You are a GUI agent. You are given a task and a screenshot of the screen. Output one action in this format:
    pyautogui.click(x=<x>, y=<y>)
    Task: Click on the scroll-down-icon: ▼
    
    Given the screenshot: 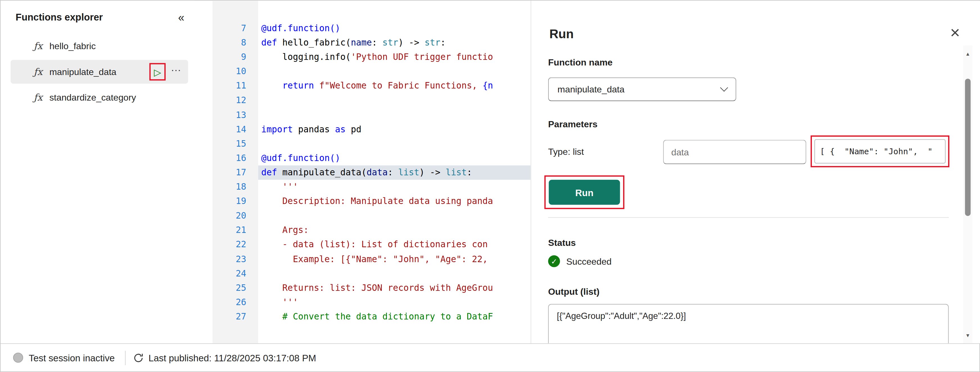 What is the action you would take?
    pyautogui.click(x=968, y=335)
    